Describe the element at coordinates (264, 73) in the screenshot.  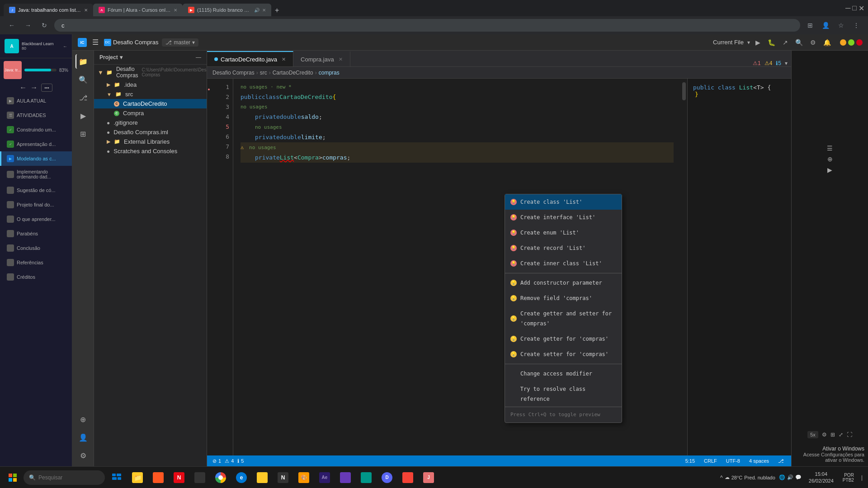
I see `breadcrumb-src: src` at that location.